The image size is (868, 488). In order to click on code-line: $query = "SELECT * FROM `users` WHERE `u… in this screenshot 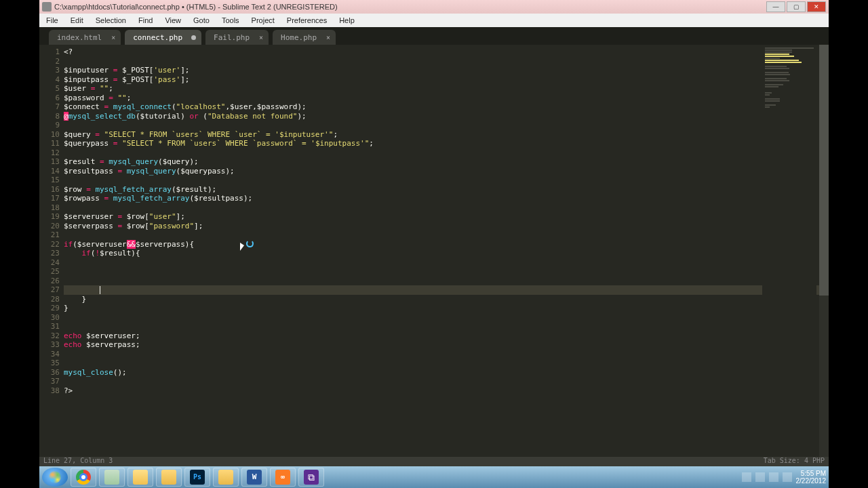, I will do `click(446, 135)`.